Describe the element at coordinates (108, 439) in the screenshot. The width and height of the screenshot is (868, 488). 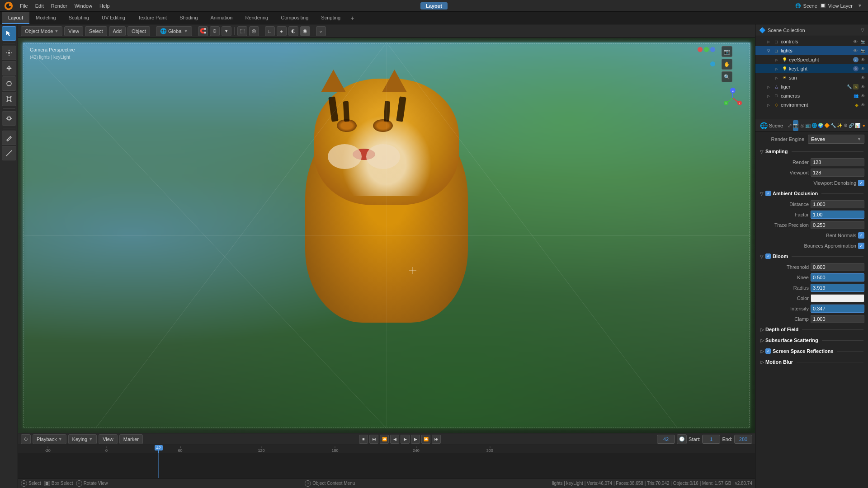
I see `timeline-view-menu: View` at that location.